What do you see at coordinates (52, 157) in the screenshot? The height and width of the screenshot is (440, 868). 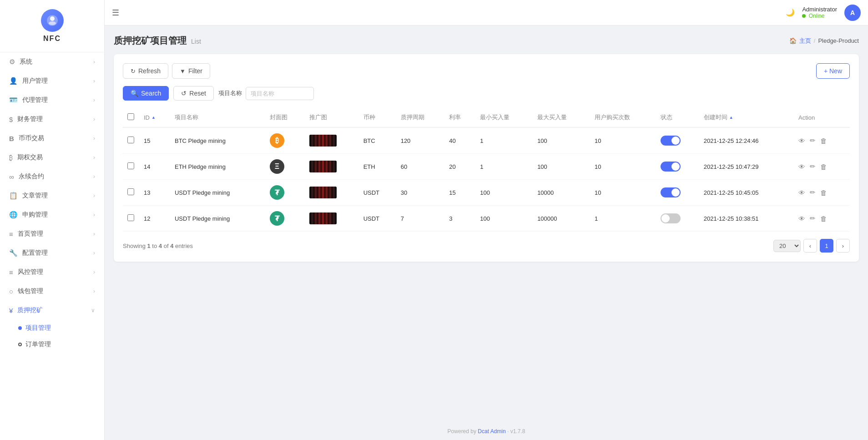 I see `sidebar-item-futures: ₿ 期权交易 ›` at bounding box center [52, 157].